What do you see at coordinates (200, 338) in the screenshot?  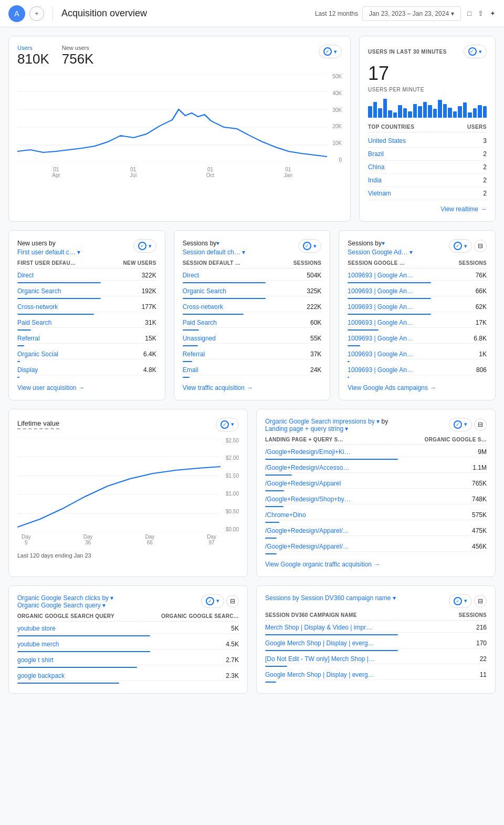 I see `row-name: Unassigned` at bounding box center [200, 338].